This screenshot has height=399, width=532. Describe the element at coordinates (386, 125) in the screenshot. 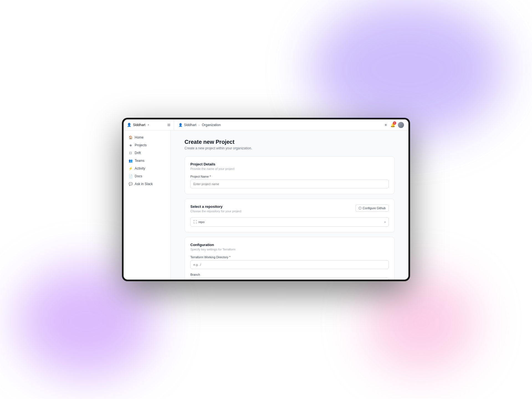

I see `theme-toggle-icon: ☀` at that location.